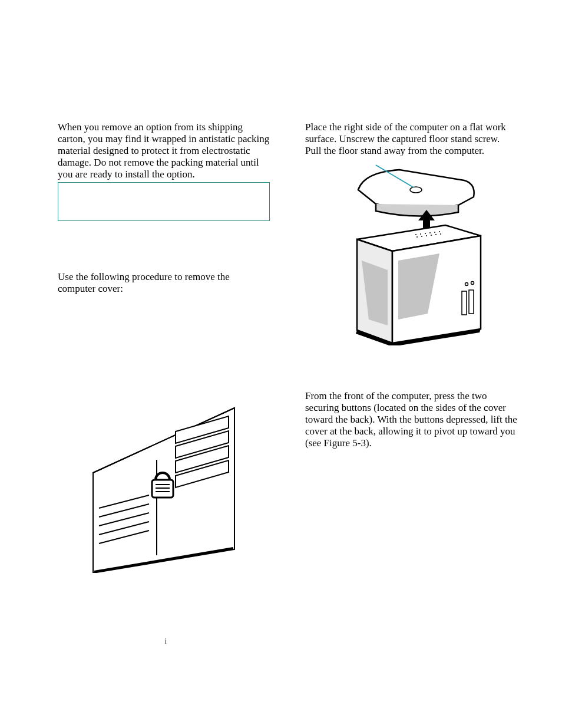 The width and height of the screenshot is (562, 728). Describe the element at coordinates (411, 420) in the screenshot. I see `paragraph-securing-buttons: From the front of the computer, press th…` at that location.